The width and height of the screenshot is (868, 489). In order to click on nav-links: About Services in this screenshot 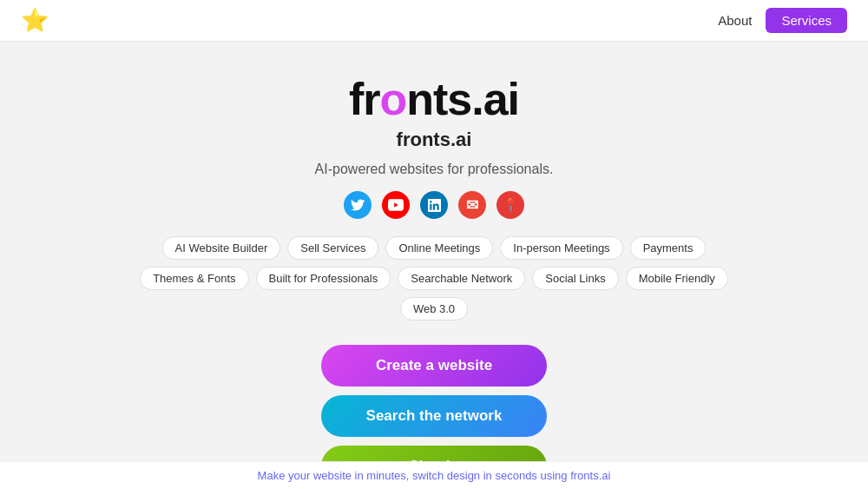, I will do `click(783, 21)`.